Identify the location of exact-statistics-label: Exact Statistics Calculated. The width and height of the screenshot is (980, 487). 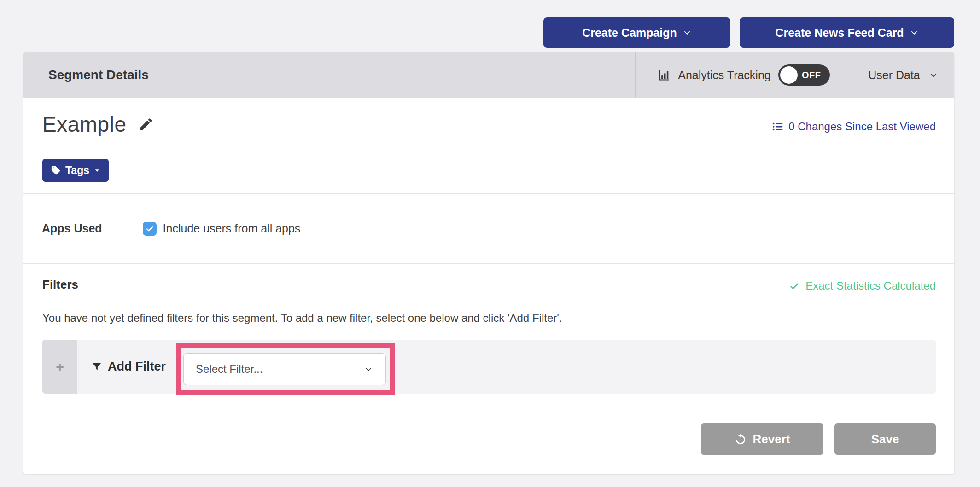
(870, 286).